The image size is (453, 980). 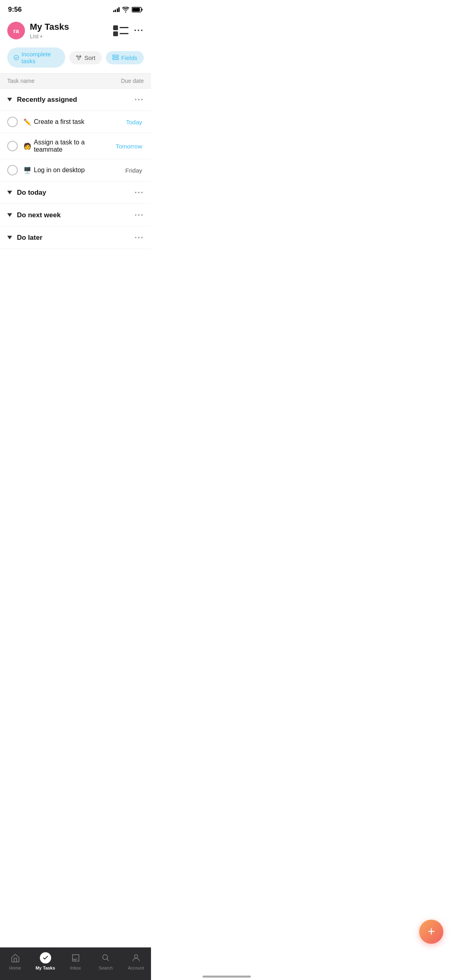 I want to click on incomplete-tasks-filter: Incomplete tasks, so click(x=36, y=58).